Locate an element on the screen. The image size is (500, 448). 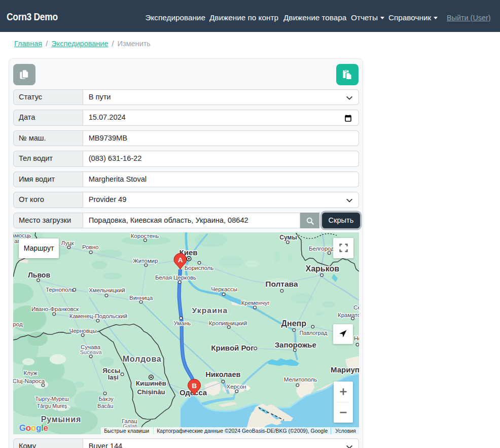
svg-text: Нов is located at coordinates (356, 338).